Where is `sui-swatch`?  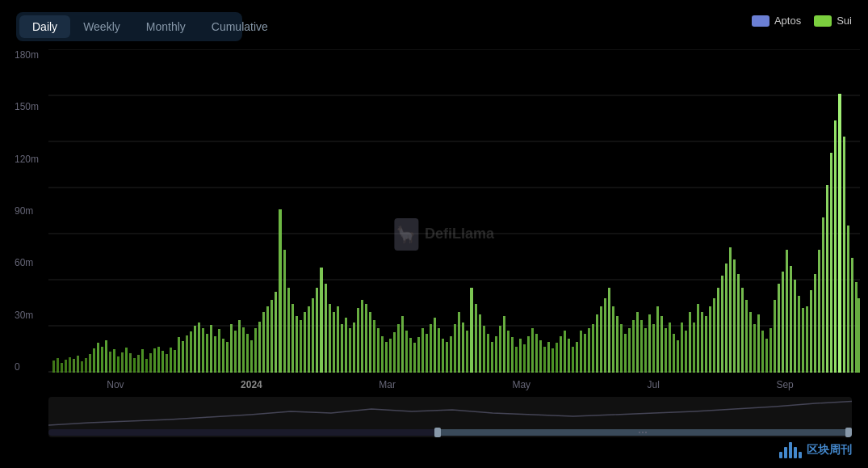 sui-swatch is located at coordinates (823, 21).